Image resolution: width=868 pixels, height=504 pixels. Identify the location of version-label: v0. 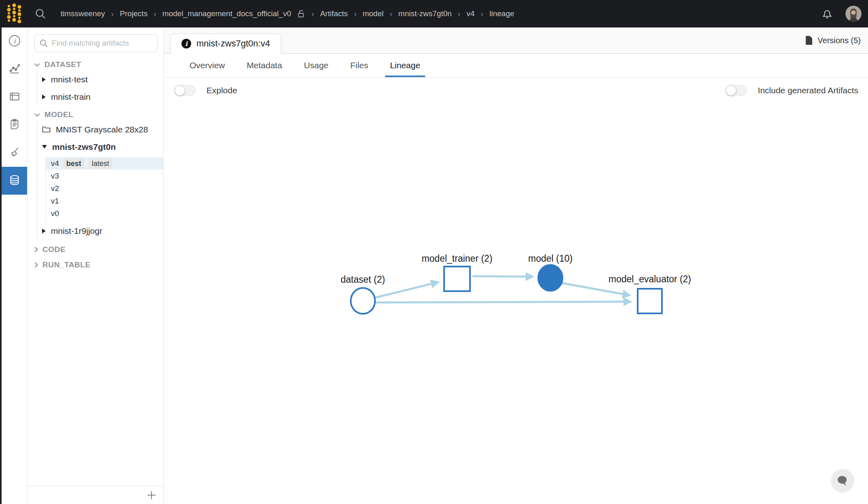
(55, 214).